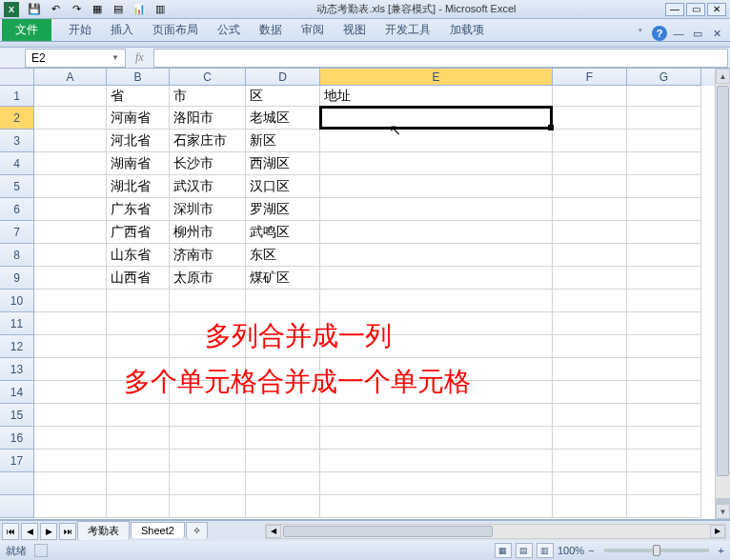 Image resolution: width=730 pixels, height=560 pixels. What do you see at coordinates (17, 232) in the screenshot?
I see `row-head-7: 7` at bounding box center [17, 232].